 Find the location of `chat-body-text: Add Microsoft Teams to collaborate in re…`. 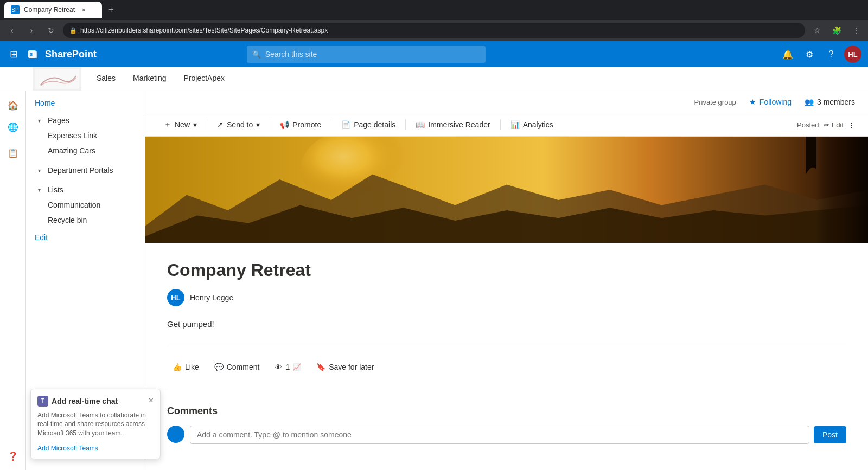

chat-body-text: Add Microsoft Teams to collaborate in re… is located at coordinates (95, 424).